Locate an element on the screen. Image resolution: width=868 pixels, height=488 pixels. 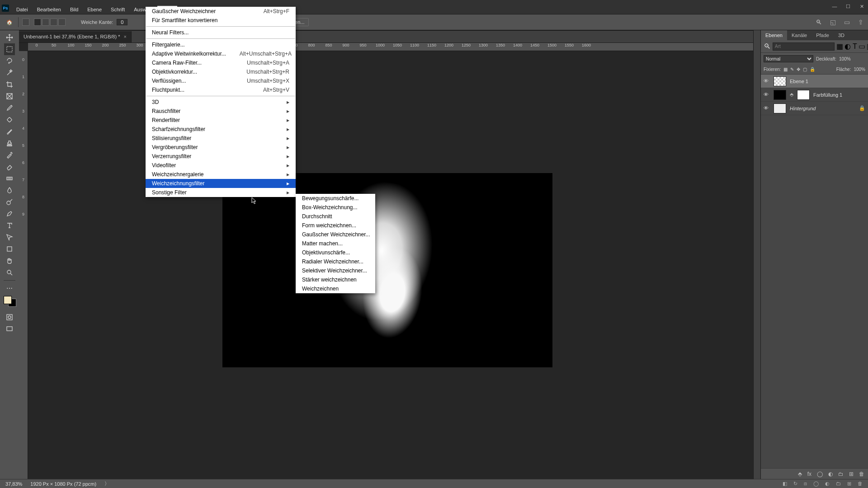
pen-tool is located at coordinates (9, 214).